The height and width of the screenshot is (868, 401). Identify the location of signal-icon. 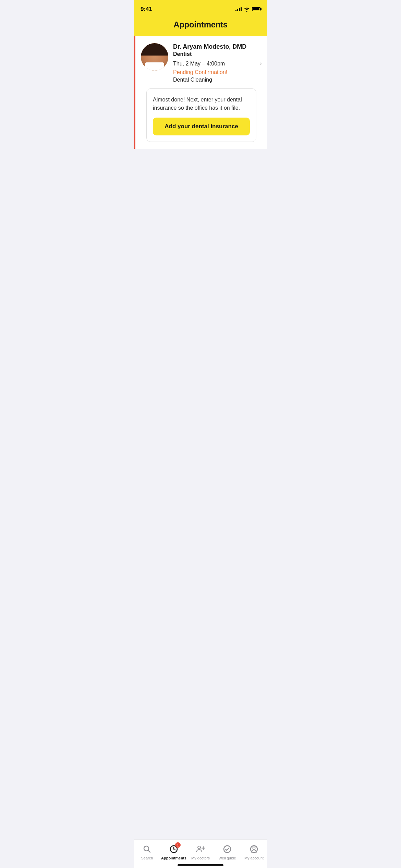
(239, 9).